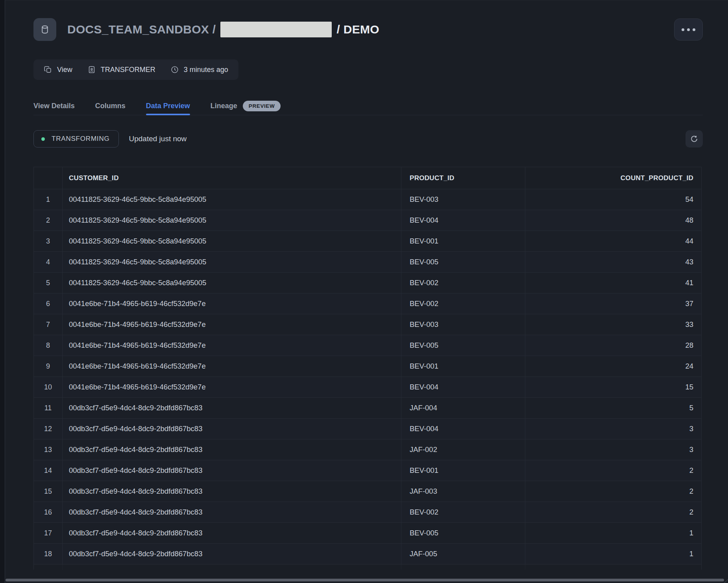 This screenshot has height=583, width=728. Describe the element at coordinates (92, 70) in the screenshot. I see `role-badge-icon` at that location.